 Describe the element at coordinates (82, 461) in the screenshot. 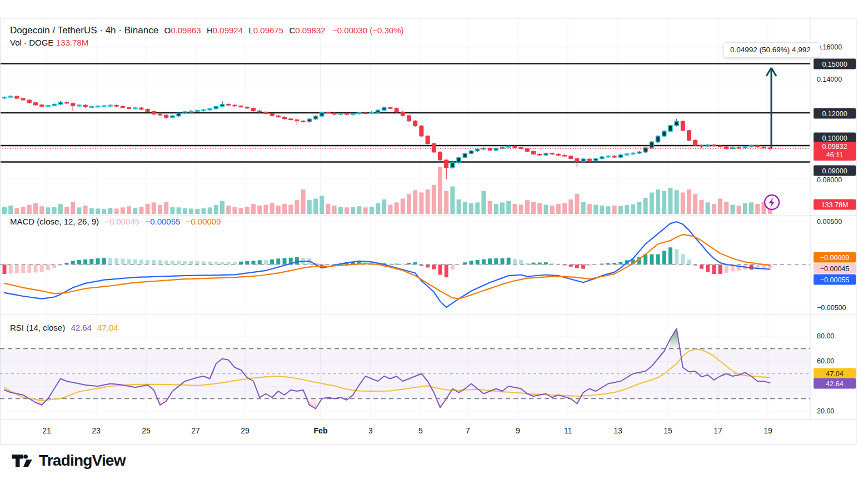

I see `tradingview-logo-text: TradingView` at that location.